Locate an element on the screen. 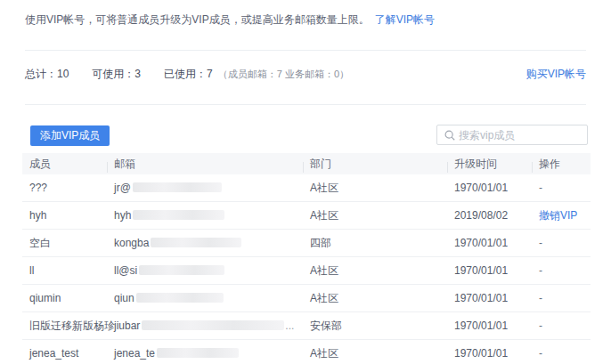 The image size is (611, 364). table-header-row: 成员 邮箱 部门 升级时间 操作 is located at coordinates (306, 164).